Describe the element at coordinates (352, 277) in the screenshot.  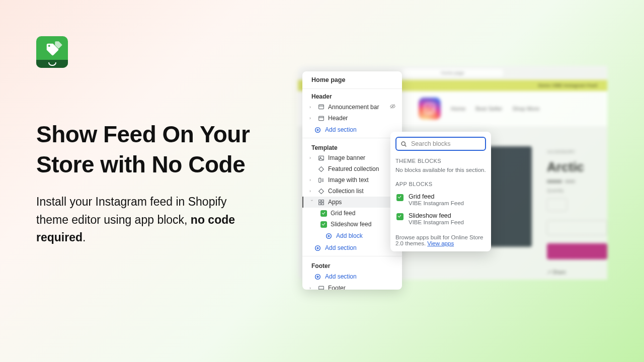
I see `add-section-footer: Add section` at that location.